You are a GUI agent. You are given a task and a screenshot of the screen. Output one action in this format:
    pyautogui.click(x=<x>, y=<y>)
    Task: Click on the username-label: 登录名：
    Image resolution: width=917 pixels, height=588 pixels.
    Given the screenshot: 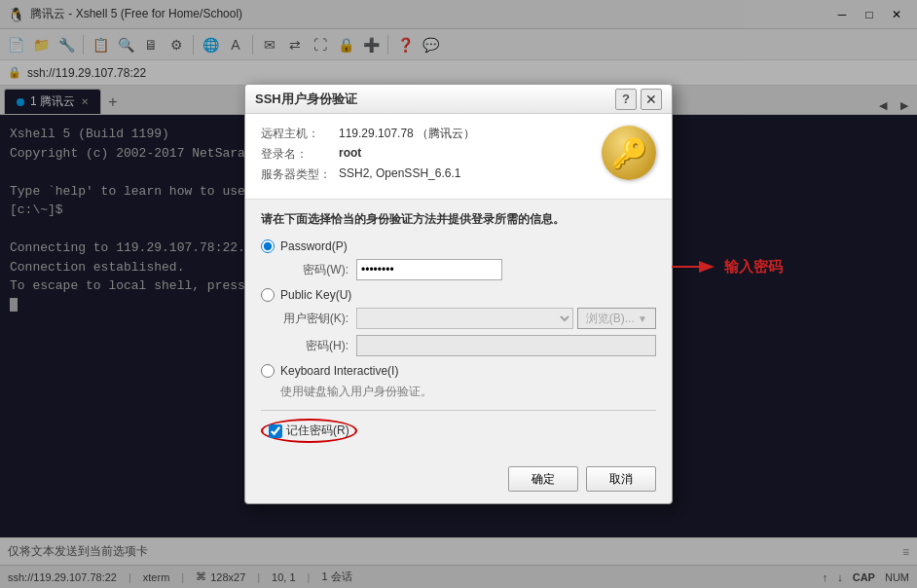 What is the action you would take?
    pyautogui.click(x=300, y=154)
    